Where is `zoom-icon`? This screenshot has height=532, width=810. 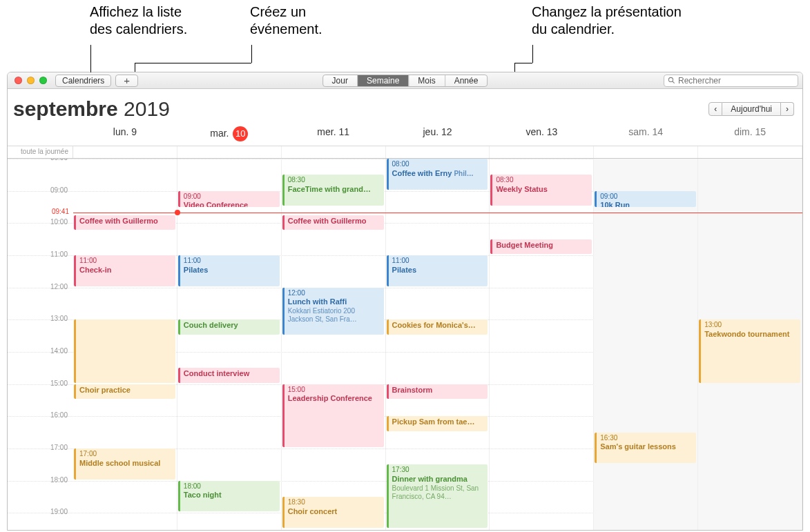 zoom-icon is located at coordinates (43, 80).